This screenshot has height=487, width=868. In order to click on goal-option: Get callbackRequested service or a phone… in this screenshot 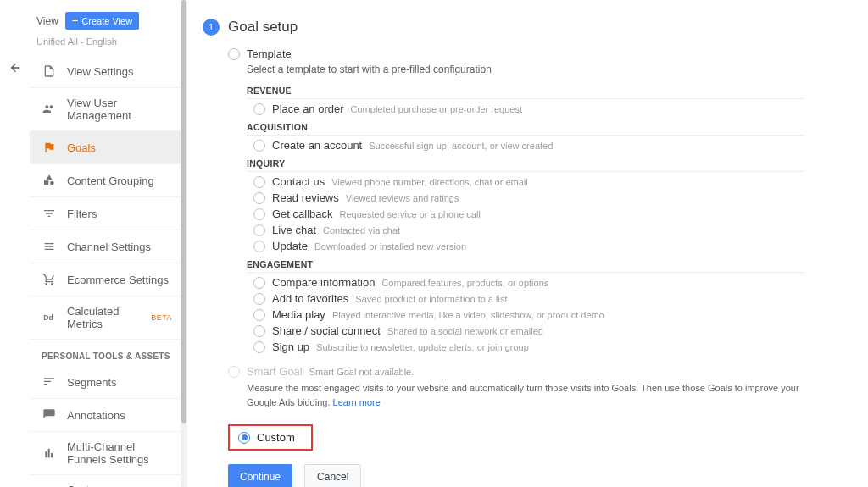, I will do `click(529, 213)`.